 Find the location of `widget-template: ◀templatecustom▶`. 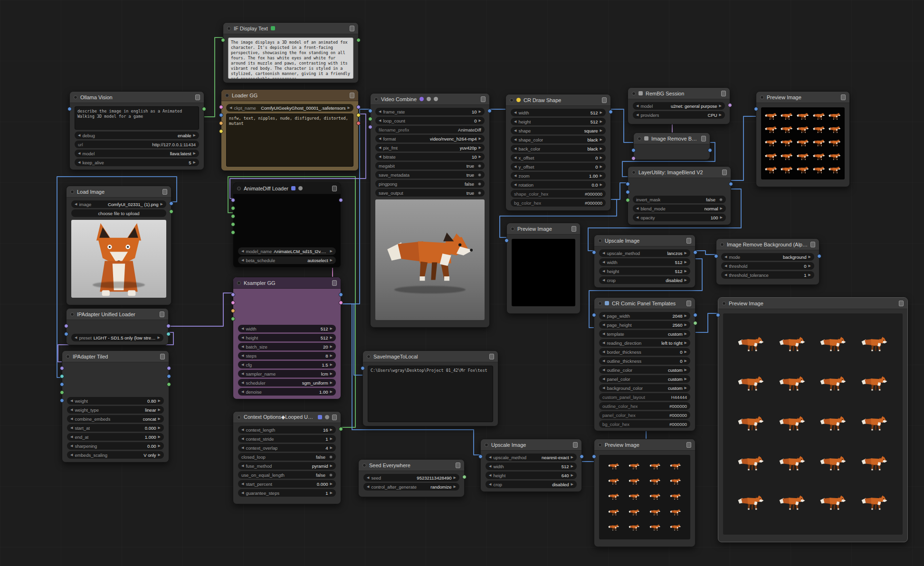

widget-template: ◀templatecustom▶ is located at coordinates (645, 334).